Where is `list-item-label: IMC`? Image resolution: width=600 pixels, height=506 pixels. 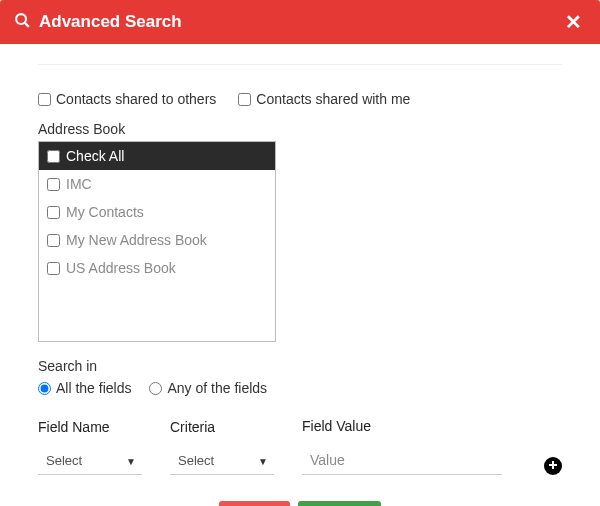
list-item-label: IMC is located at coordinates (79, 184).